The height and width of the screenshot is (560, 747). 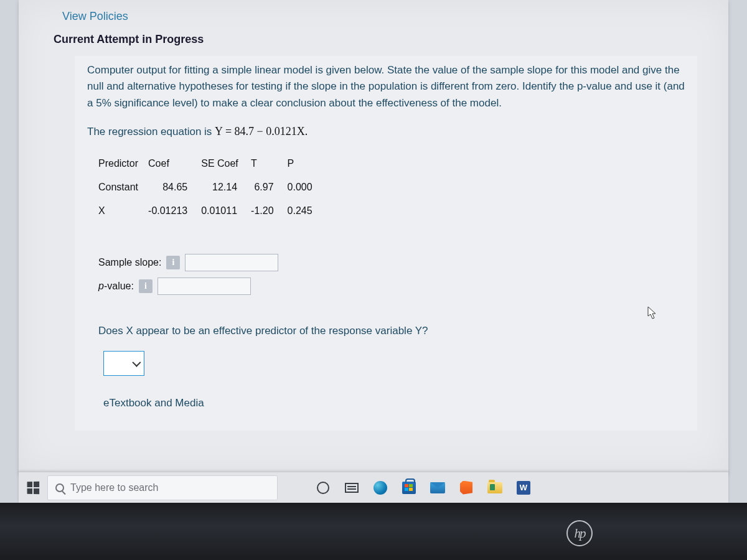 What do you see at coordinates (212, 187) in the screenshot?
I see `table-row: Constant 84.65 12.14 6.97 0.000` at bounding box center [212, 187].